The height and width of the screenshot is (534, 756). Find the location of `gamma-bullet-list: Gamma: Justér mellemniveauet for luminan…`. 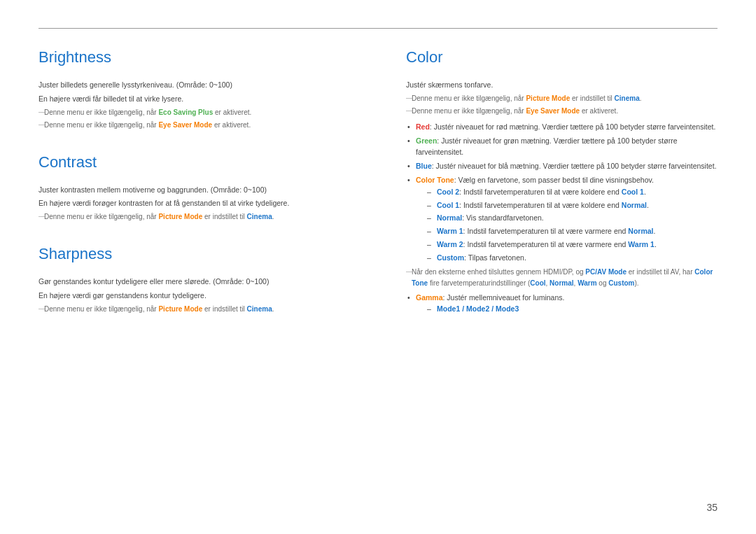

gamma-bullet-list: Gamma: Justér mellemniveauet for luminan… is located at coordinates (561, 304).